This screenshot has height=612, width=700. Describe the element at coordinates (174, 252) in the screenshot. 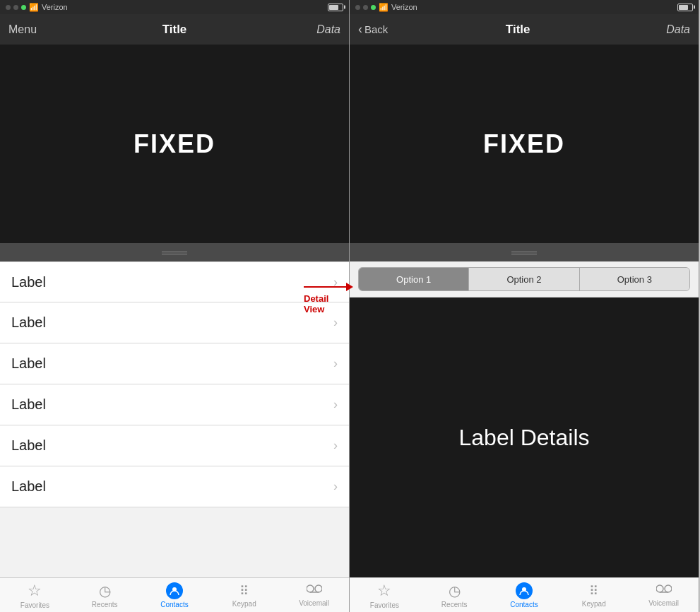

I see `left-drag-handle-bar` at that location.